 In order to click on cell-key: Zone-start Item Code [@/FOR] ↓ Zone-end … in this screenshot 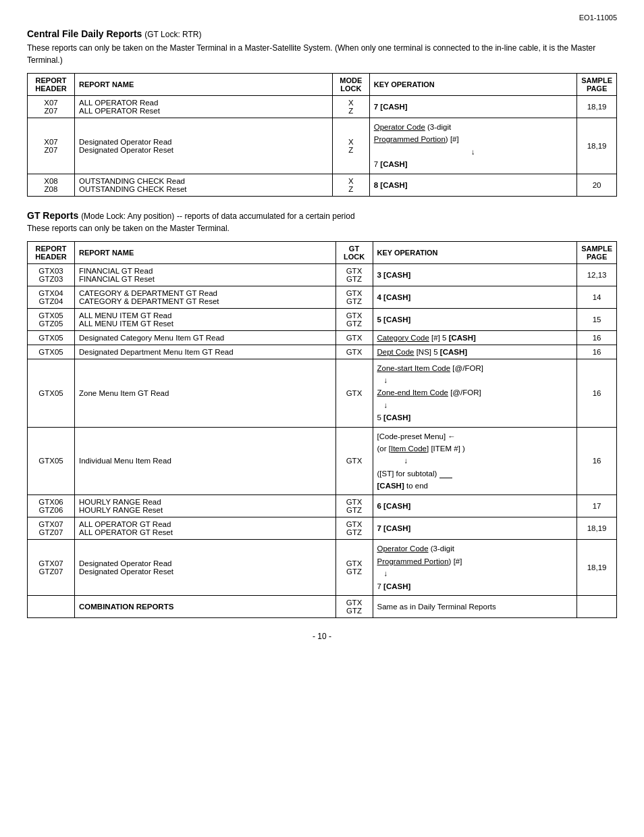, I will do `click(475, 393)`.